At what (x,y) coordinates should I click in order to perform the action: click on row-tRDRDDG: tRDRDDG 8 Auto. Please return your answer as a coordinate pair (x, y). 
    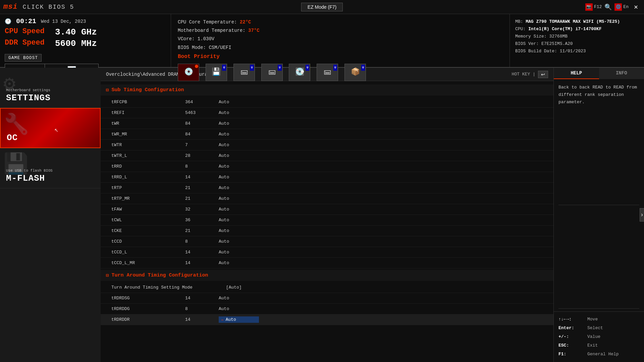
    Looking at the image, I should click on (327, 309).